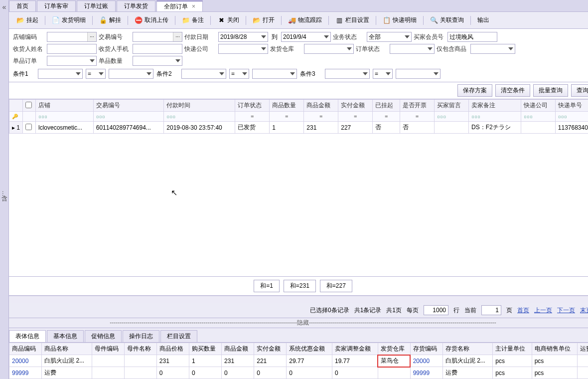 The width and height of the screenshot is (588, 379). Describe the element at coordinates (299, 128) in the screenshot. I see `table-row: ▸ 1lclovecosmetic...601140289774694...20…` at that location.